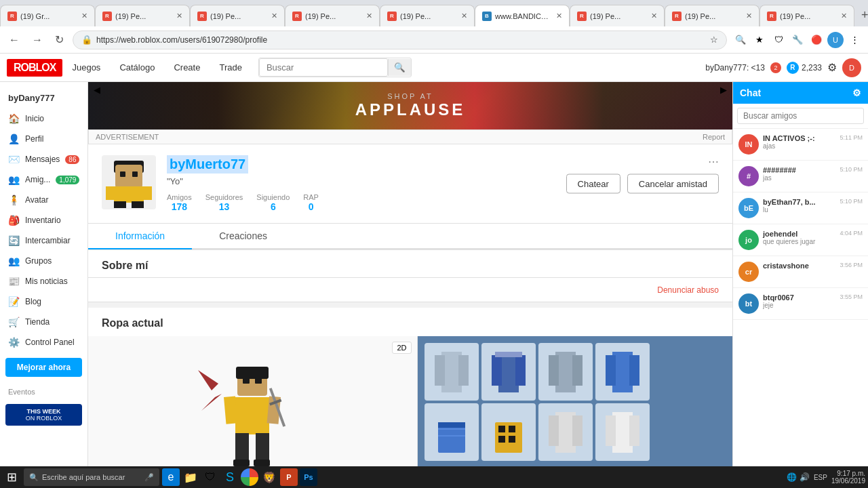 Image resolution: width=868 pixels, height=488 pixels. What do you see at coordinates (464, 16) in the screenshot?
I see `tab-5-close: ✕` at bounding box center [464, 16].